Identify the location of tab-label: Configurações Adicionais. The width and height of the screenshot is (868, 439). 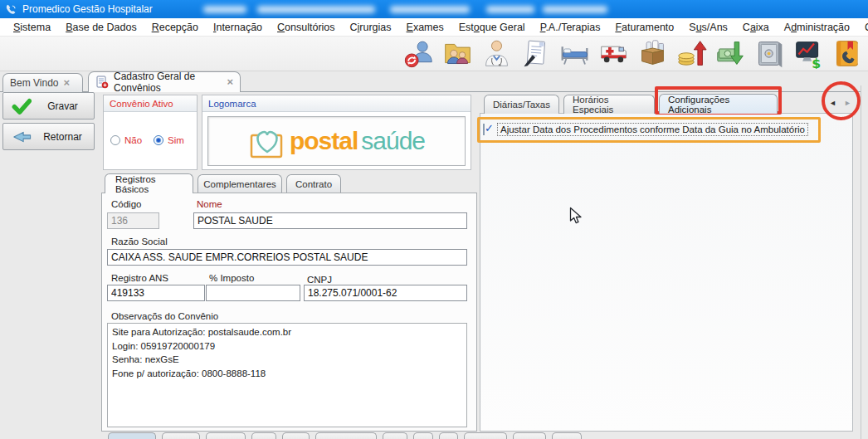
(719, 105).